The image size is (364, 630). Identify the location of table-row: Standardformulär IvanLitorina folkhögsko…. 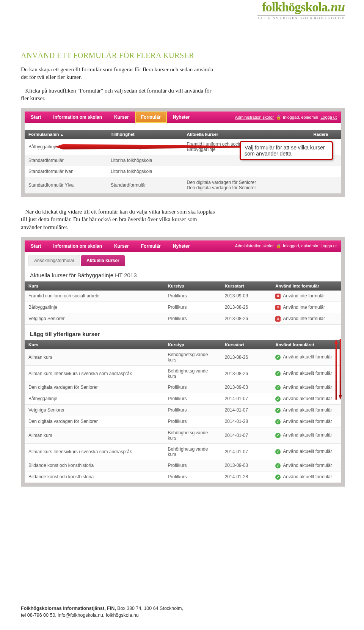
(183, 171).